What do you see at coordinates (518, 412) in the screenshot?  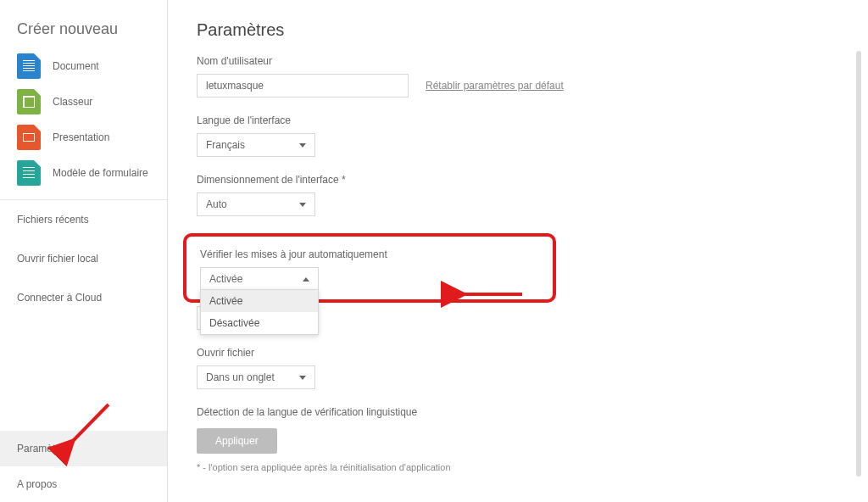 I see `spellcheck-label: Détection de la langue de vérification l…` at bounding box center [518, 412].